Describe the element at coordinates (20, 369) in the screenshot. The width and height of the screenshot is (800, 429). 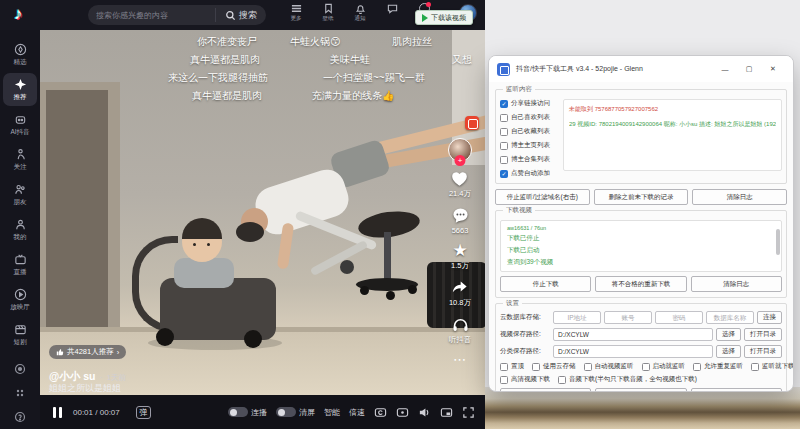
I see `record-icon` at that location.